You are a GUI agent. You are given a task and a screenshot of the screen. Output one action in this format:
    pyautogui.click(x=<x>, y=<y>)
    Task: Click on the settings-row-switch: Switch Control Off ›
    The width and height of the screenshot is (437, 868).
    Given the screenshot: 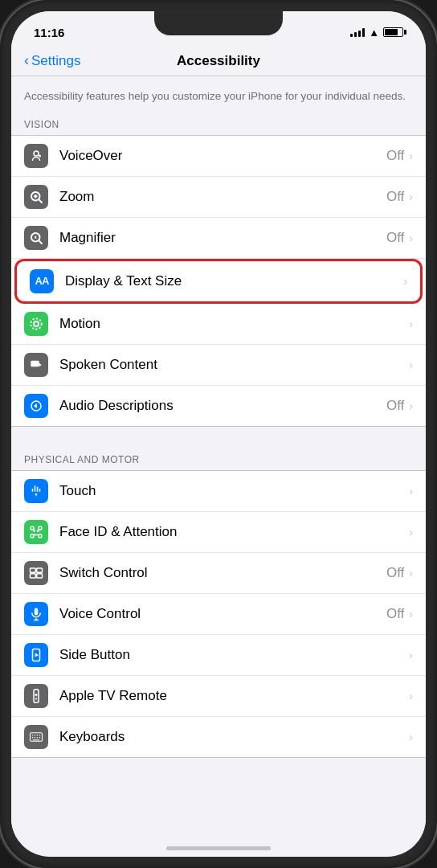 What is the action you would take?
    pyautogui.click(x=218, y=574)
    